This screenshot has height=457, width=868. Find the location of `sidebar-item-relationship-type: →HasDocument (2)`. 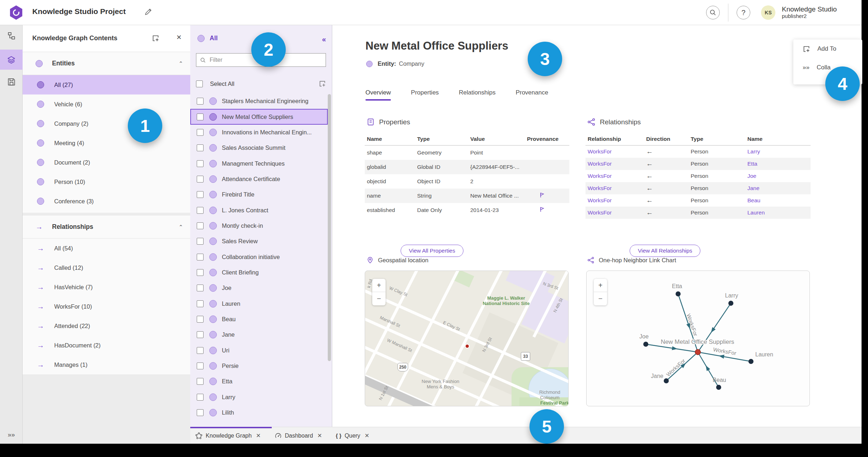

sidebar-item-relationship-type: →HasDocument (2) is located at coordinates (106, 345).